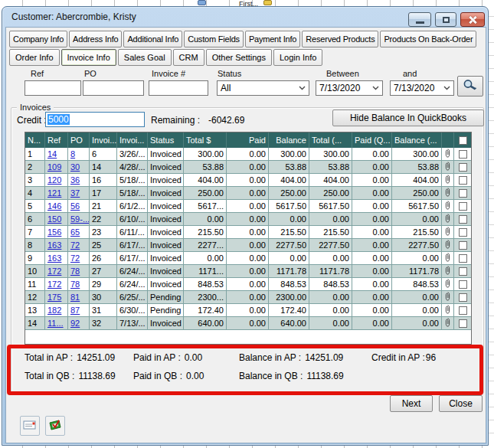 This screenshot has width=494, height=448. Describe the element at coordinates (53, 88) in the screenshot. I see `ref-input` at that location.